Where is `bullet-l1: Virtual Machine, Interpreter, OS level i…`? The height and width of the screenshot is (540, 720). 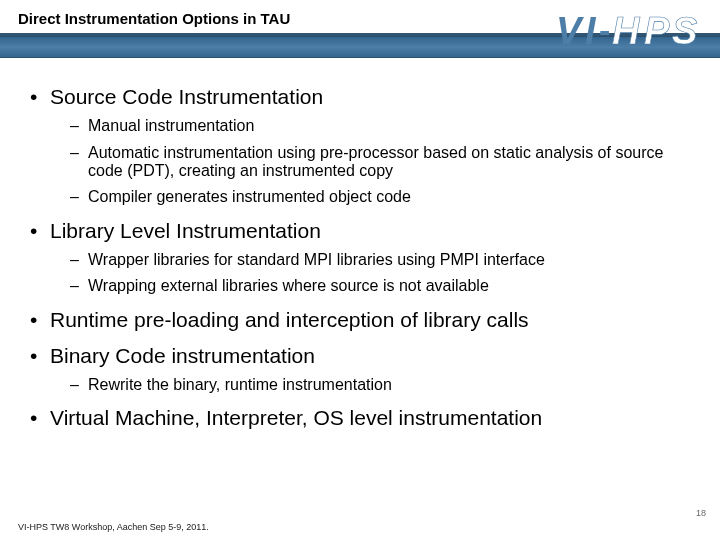 bullet-l1: Virtual Machine, Interpreter, OS level i… is located at coordinates (360, 418).